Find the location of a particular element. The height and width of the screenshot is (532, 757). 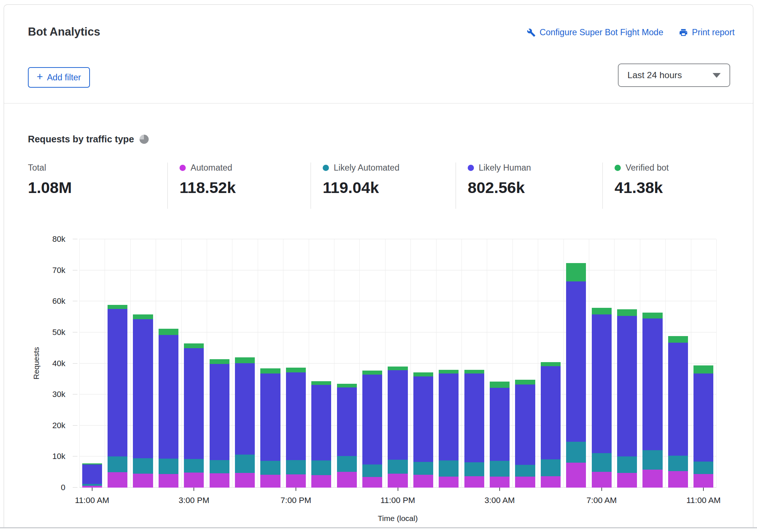

y-tick-label: 10k is located at coordinates (59, 456).